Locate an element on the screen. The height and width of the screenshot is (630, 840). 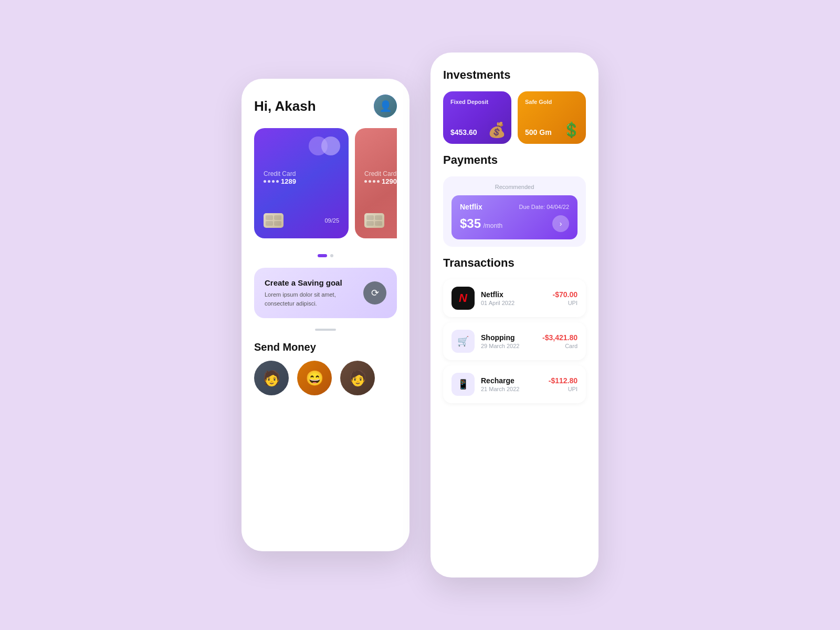
saving-goal-desc: Lorem ipsum dolor sit amet, consectetur … is located at coordinates (312, 299).